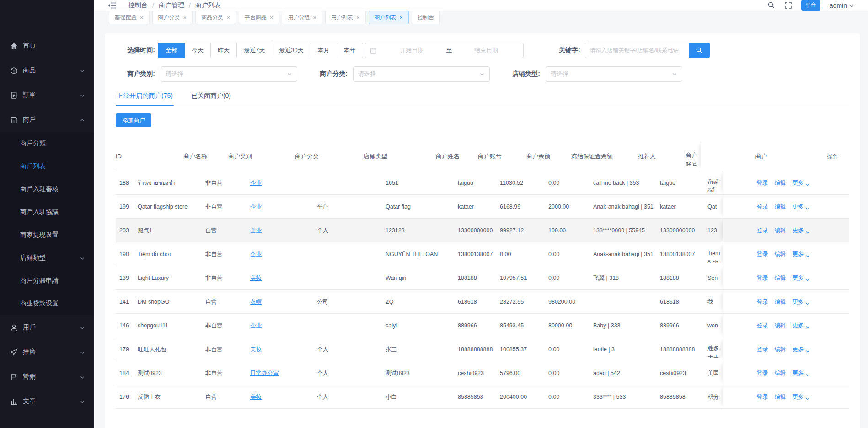 The width and height of the screenshot is (868, 428). Describe the element at coordinates (47, 258) in the screenshot. I see `sidebar-item: 店鋪類型` at that location.